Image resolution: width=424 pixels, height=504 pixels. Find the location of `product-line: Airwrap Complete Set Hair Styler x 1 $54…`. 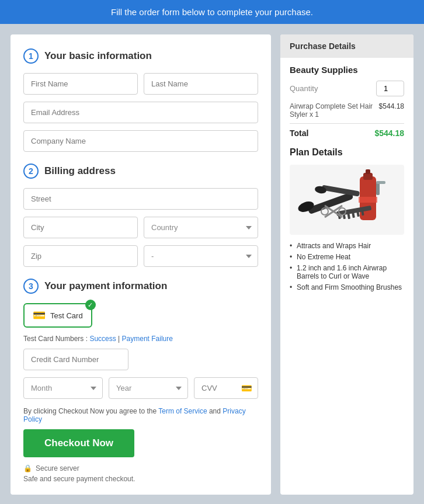

product-line: Airwrap Complete Set Hair Styler x 1 $54… is located at coordinates (347, 110).